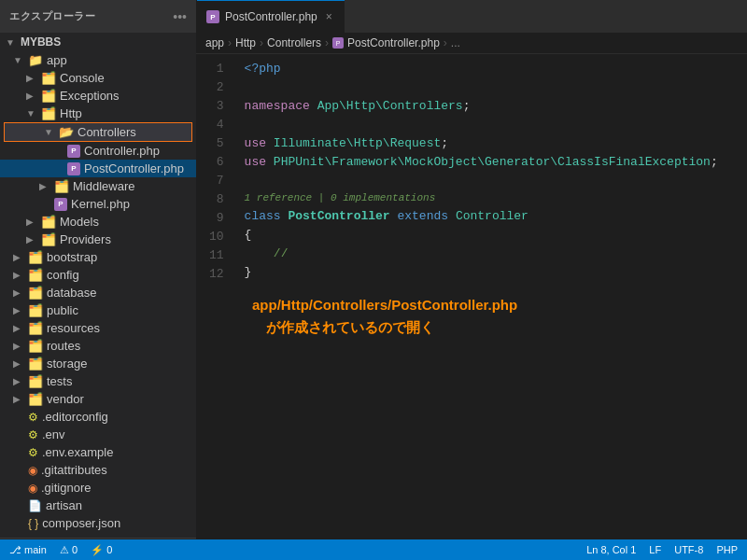  What do you see at coordinates (98, 133) in the screenshot?
I see `sidebar-item-controllers: ▼ 📂 Controllers` at bounding box center [98, 133].